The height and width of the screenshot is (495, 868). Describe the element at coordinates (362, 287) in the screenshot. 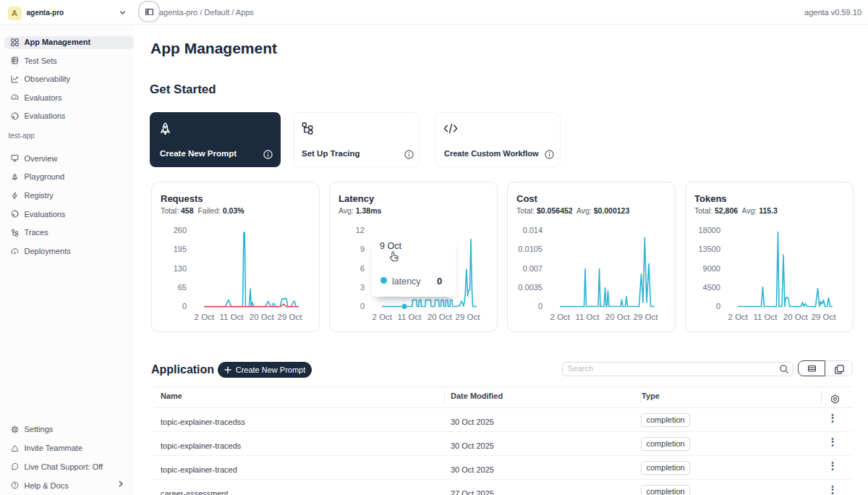

I see `svg-text: 3` at that location.